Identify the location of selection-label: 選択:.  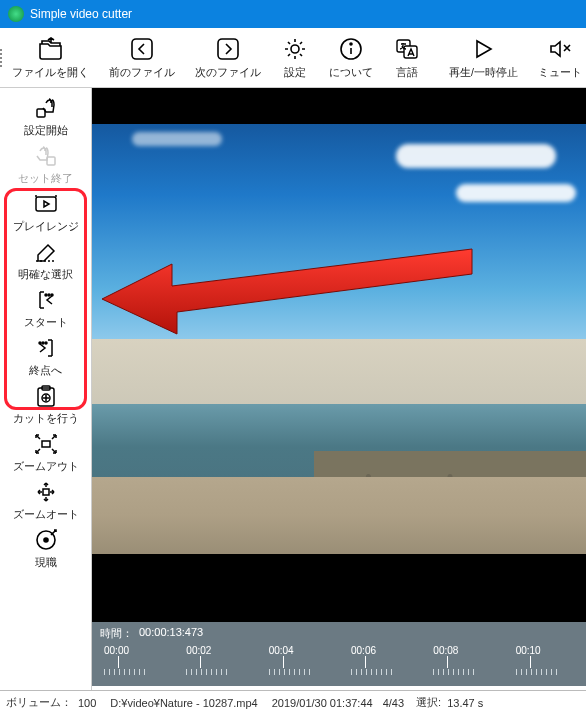
(428, 702).